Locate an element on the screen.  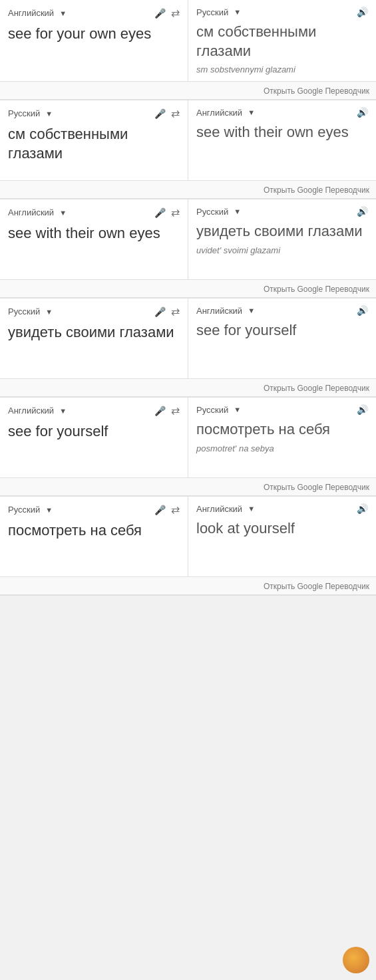
open-translator-bar-5: Открыть Google Переводчик is located at coordinates (188, 586).